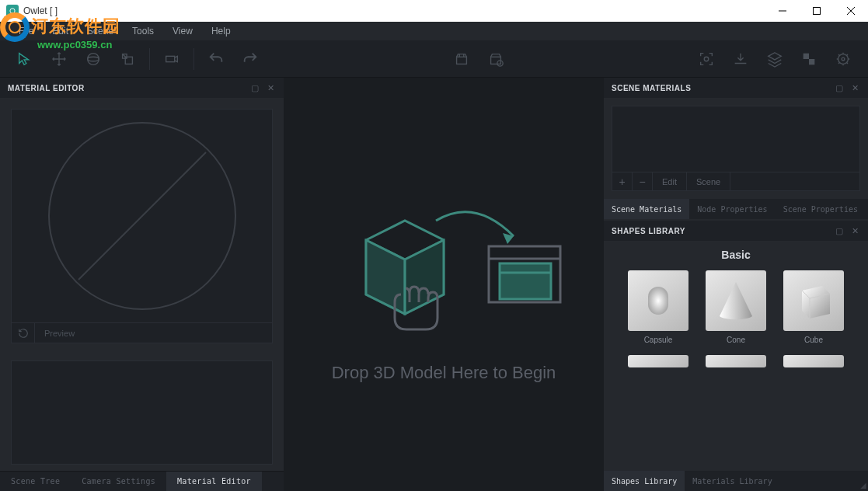 The height and width of the screenshot is (491, 868). Describe the element at coordinates (644, 481) in the screenshot. I see `tab-shapes-library: Shapes Library` at that location.